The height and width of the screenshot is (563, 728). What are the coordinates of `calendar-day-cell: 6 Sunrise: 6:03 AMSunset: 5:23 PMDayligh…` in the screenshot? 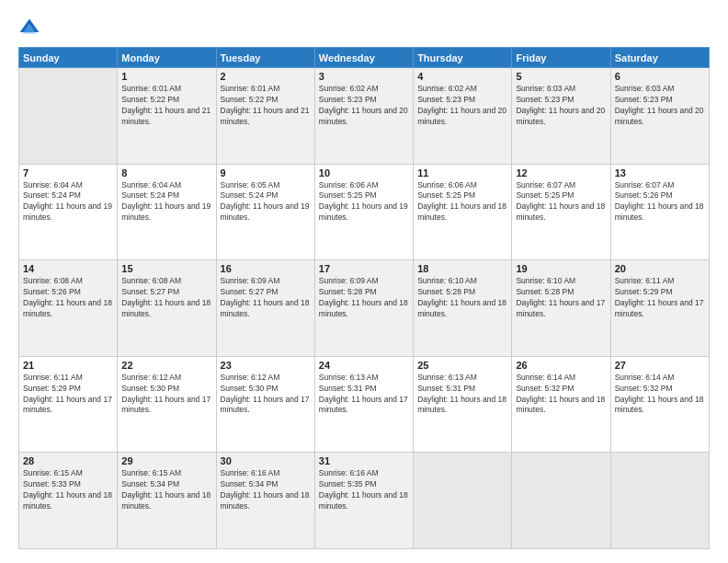 It's located at (660, 116).